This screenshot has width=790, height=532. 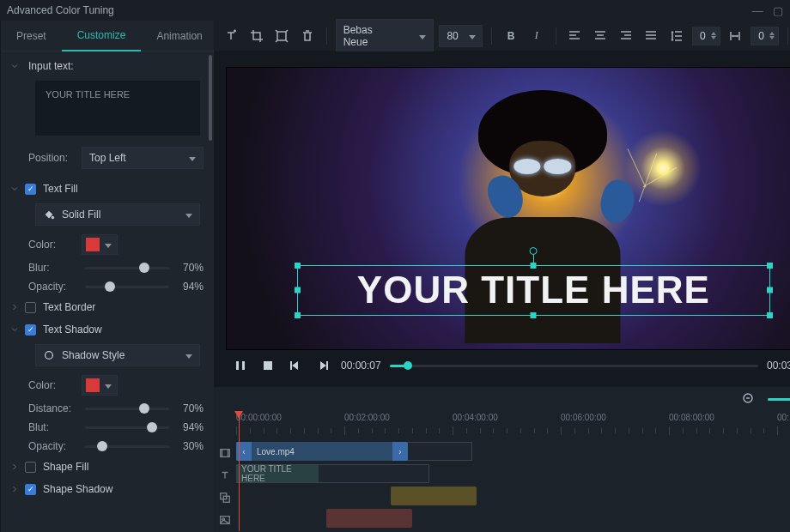 I want to click on clip-image, so click(x=369, y=518).